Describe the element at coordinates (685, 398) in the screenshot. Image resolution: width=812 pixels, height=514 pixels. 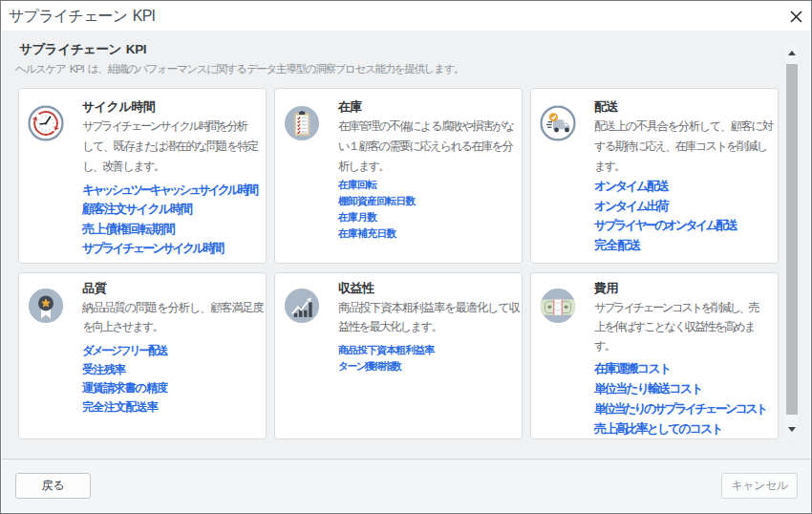
I see `card-links: 在庫運搬コスト単位当たり輸送コスト単位当たりのサプライチェーンコスト売上高比率と…` at that location.